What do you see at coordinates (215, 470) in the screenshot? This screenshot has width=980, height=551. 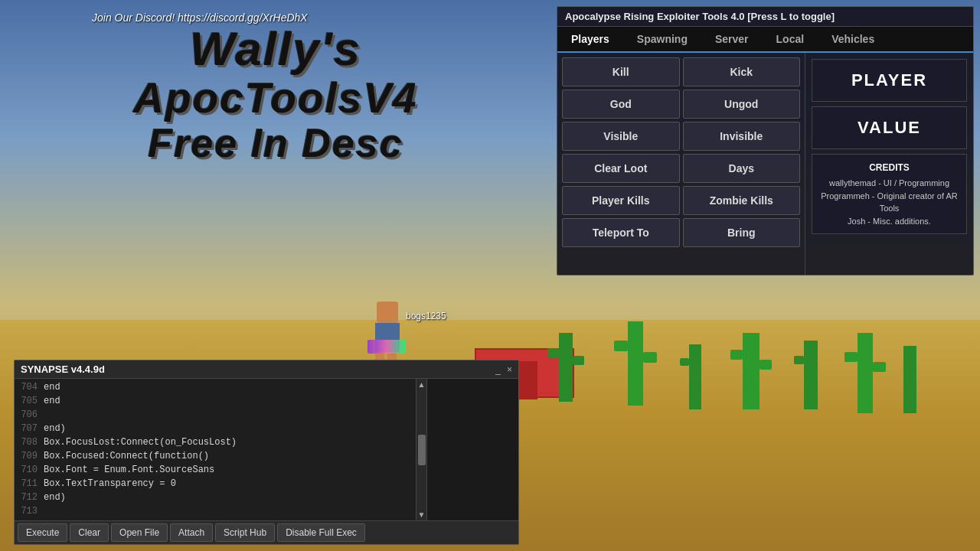 I see `code-line: 710 Box.Font = Enum.Font.SourceSans` at bounding box center [215, 470].